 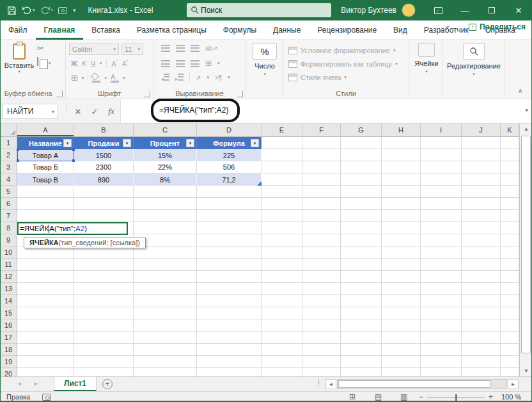 What do you see at coordinates (165, 301) in the screenshot?
I see `cell-c14` at bounding box center [165, 301].